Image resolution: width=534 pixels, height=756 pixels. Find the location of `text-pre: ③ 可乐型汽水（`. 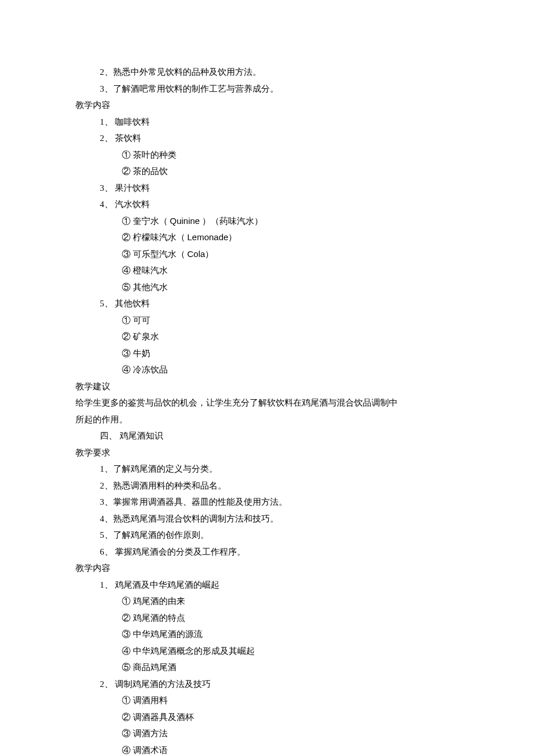

text-pre: ③ 可乐型汽水（ is located at coordinates (154, 254).